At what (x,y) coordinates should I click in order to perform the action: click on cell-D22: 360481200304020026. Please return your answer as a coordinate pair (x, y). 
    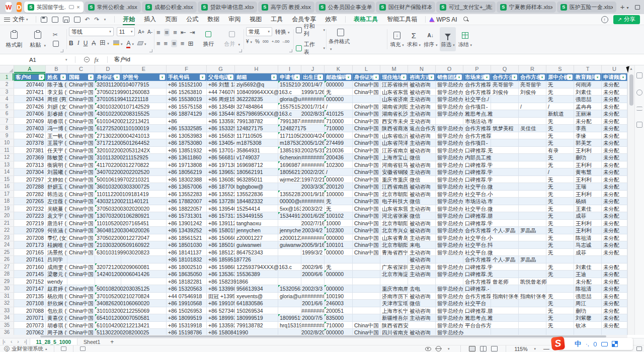
    Looking at the image, I should click on (108, 230).